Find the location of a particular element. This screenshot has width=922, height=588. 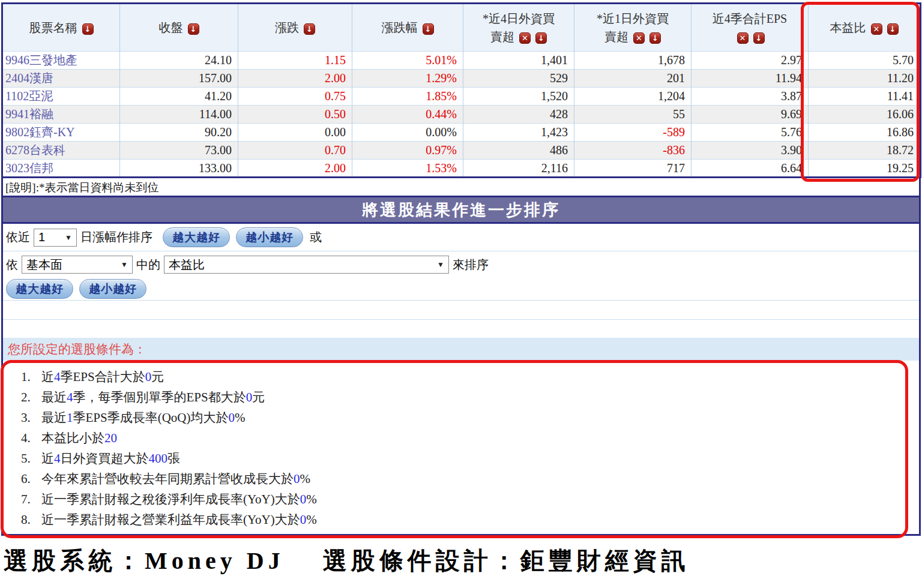

sort-by-days-row: 依近 1 ▼ 日漲幅作排序 越大越好 越小越好 或 is located at coordinates (461, 238).